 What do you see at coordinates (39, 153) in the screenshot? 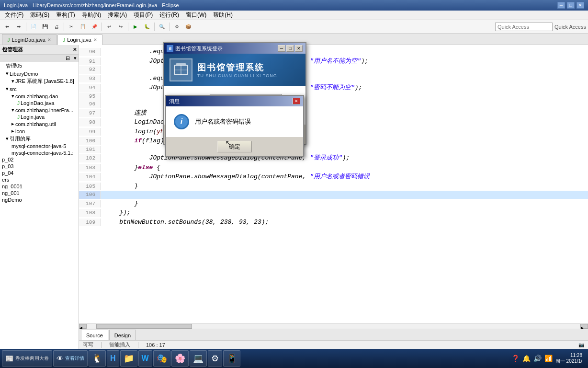
I see `sidebar-item-mysql2: mysql-connector-java-5.1.:` at bounding box center [39, 153].